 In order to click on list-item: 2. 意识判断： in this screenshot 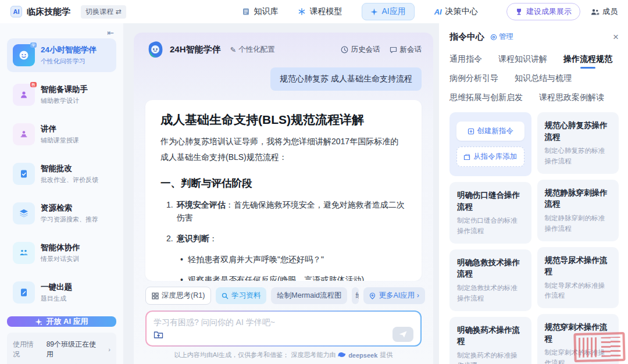, I will do `click(284, 238)`.